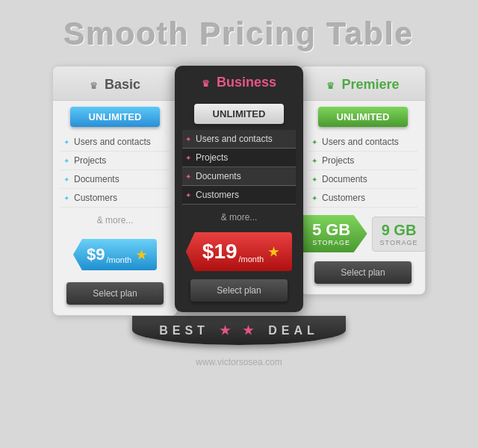  Describe the element at coordinates (332, 230) in the screenshot. I see `storage-gb-premiere: 5 GB` at that location.